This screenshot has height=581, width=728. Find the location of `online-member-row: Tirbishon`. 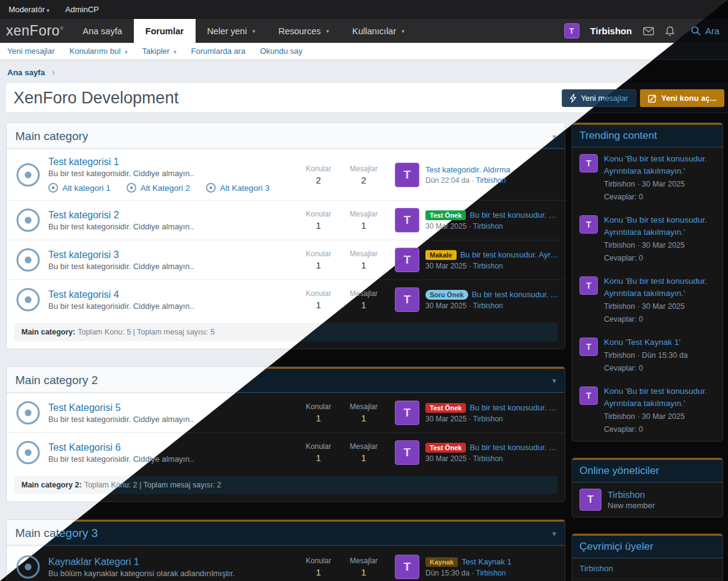

online-member-row: Tirbishon is located at coordinates (647, 569).